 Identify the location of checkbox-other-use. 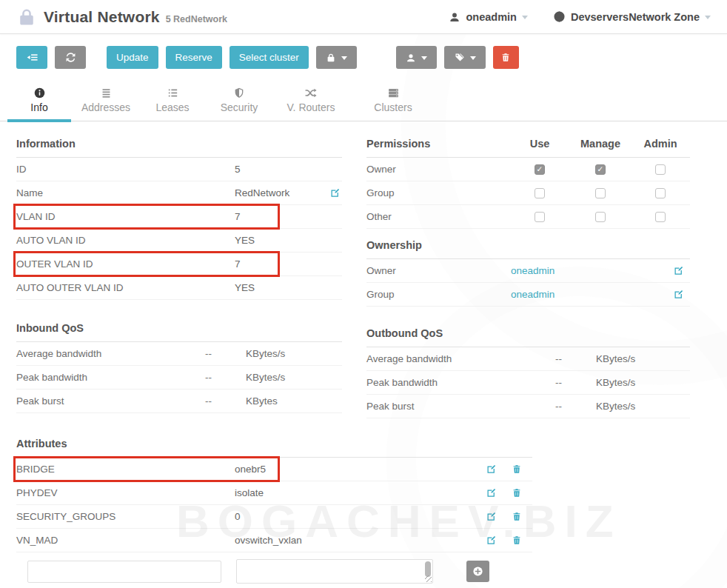
(540, 217).